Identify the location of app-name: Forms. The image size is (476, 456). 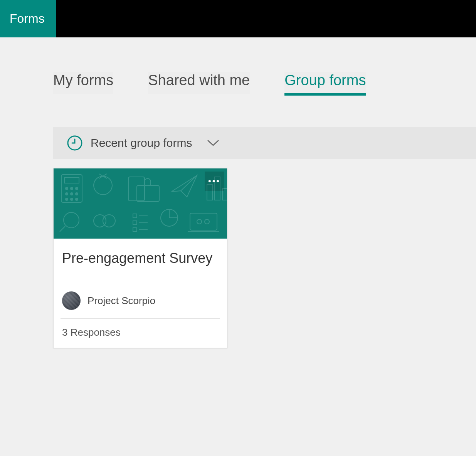
(27, 19).